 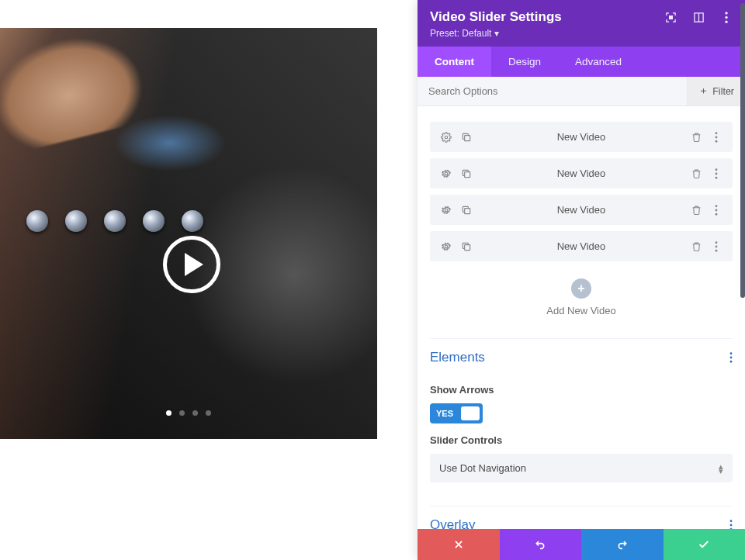 What do you see at coordinates (483, 468) in the screenshot?
I see `select-value: Use Dot Navigation` at bounding box center [483, 468].